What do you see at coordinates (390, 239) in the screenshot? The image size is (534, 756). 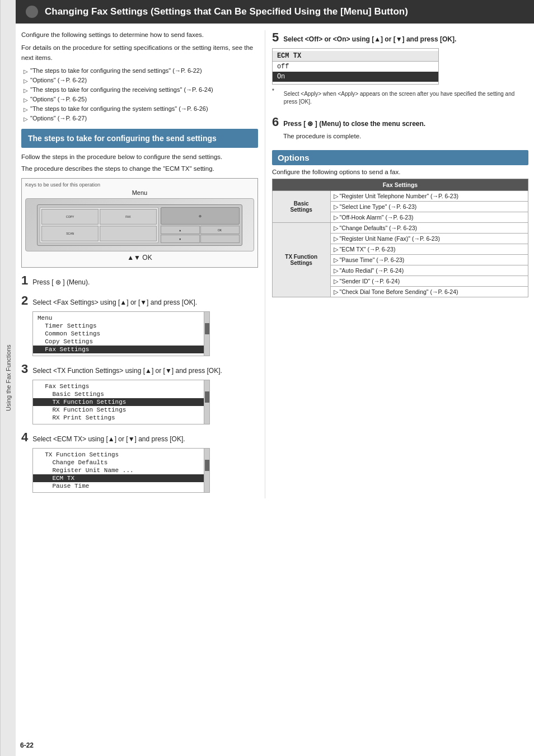 I see `table-ref-text: "Register Unit Name (Fax)" (→P. 6-23)` at bounding box center [390, 239].